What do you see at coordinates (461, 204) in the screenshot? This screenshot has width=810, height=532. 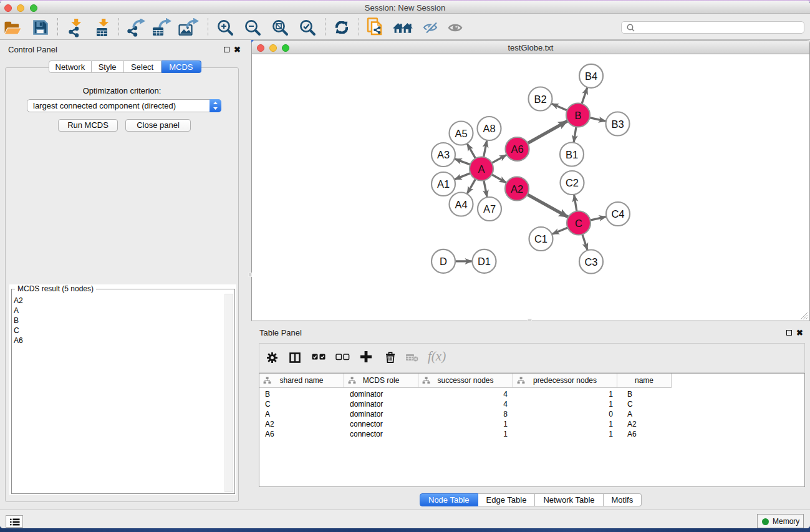 I see `svg-text: A4` at bounding box center [461, 204].